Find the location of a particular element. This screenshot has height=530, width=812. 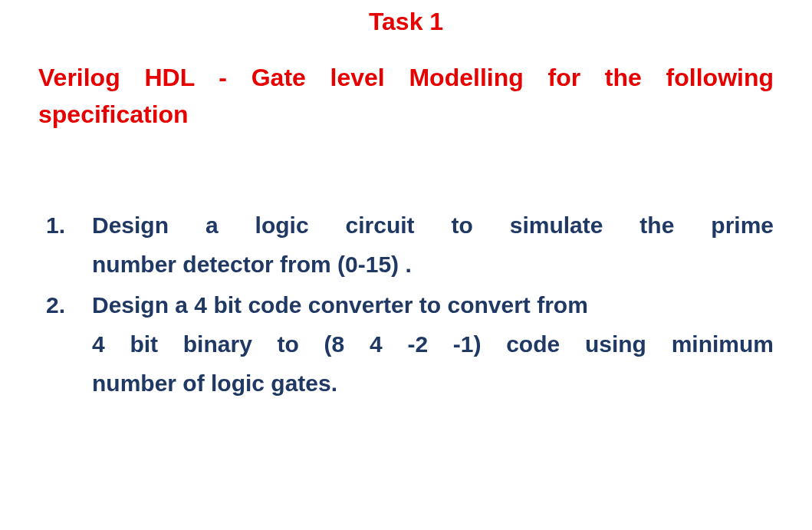

list-line: number of logic gates. is located at coordinates (432, 384).